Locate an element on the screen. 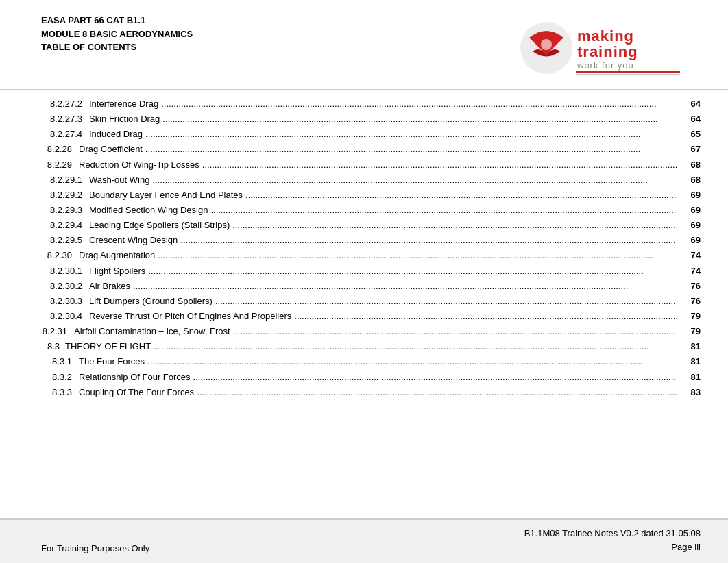 This screenshot has height=563, width=728. section-title: Air Brakes is located at coordinates (111, 286).